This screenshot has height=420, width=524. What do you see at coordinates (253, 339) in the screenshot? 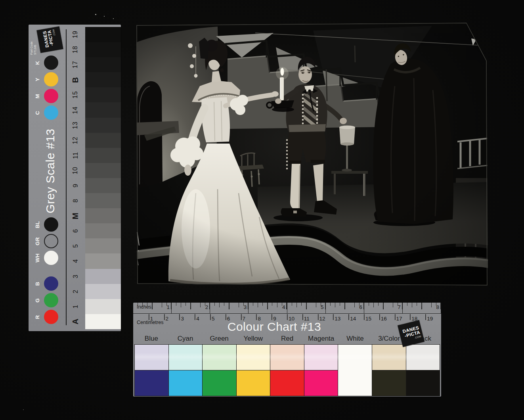
I see `swatch-label: Yellow` at bounding box center [253, 339].